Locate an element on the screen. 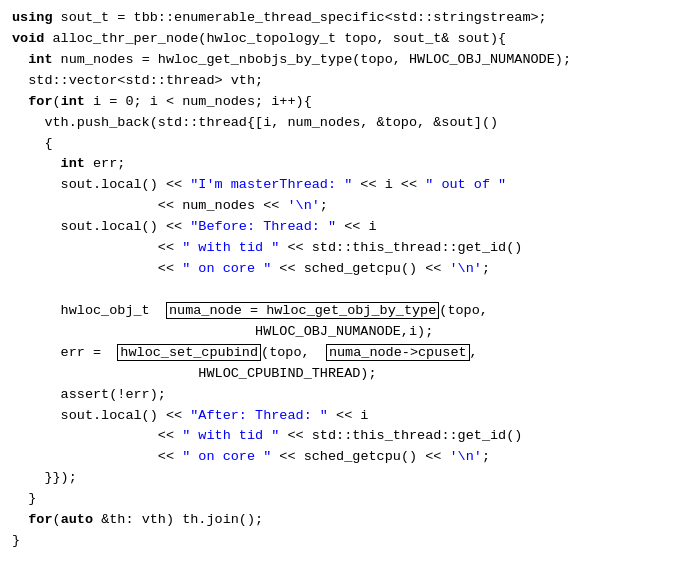 This screenshot has height=567, width=685. line-26: } is located at coordinates (342, 542).